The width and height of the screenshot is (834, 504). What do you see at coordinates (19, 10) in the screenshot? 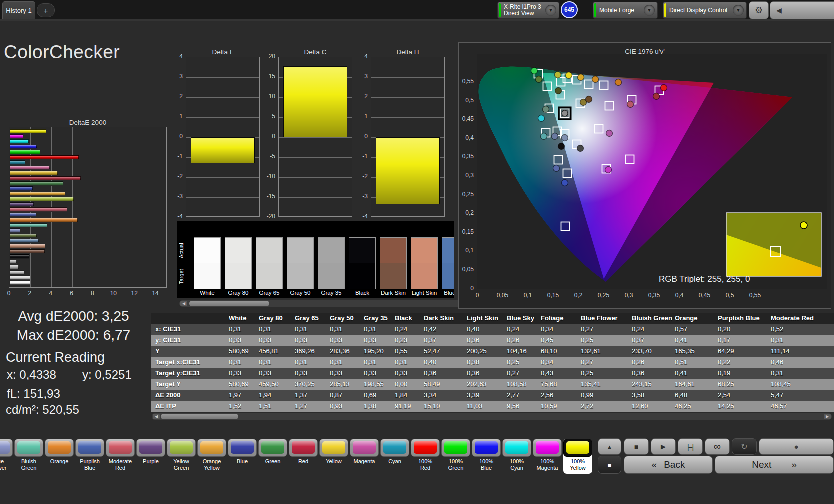
I see `tab-history-1: History 1` at bounding box center [19, 10].